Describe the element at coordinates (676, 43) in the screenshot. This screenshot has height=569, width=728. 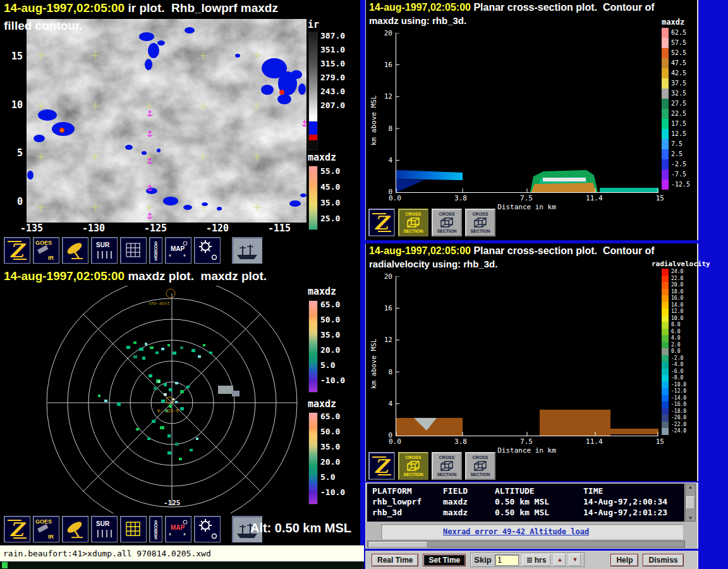
I see `xs1-colorbar-row: 57.5` at that location.